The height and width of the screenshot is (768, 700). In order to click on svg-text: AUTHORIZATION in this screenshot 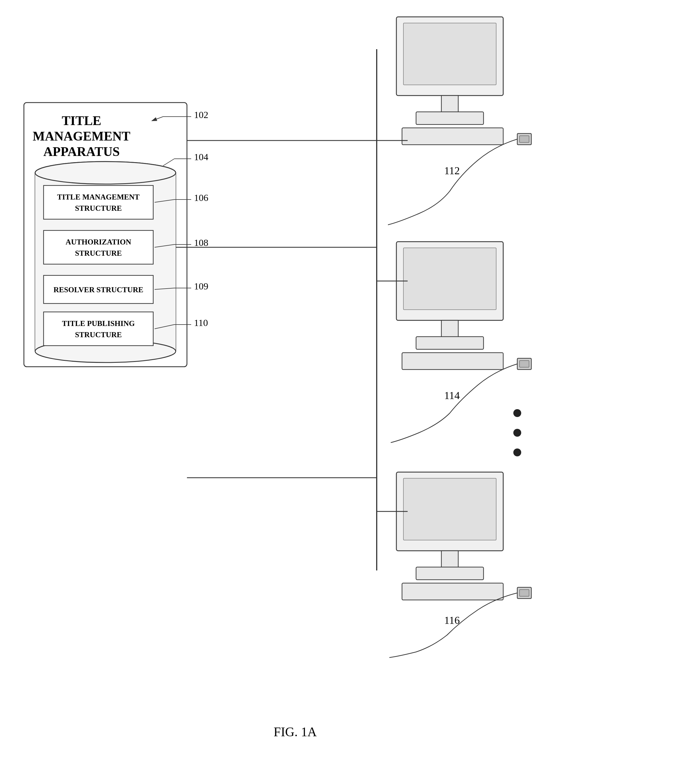, I will do `click(98, 242)`.